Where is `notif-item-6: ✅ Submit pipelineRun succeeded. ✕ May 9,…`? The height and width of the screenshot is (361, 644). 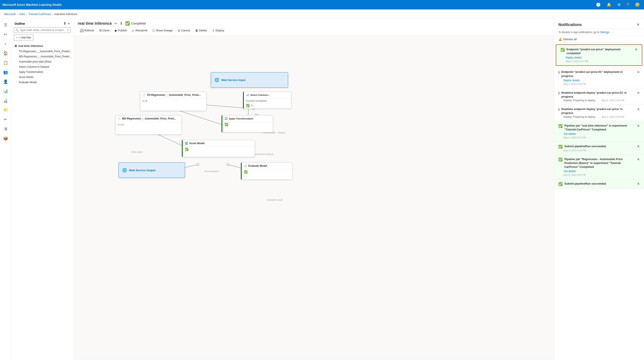 notif-item-6: ✅ Submit pipelineRun succeeded. ✕ May 9,… is located at coordinates (599, 148).